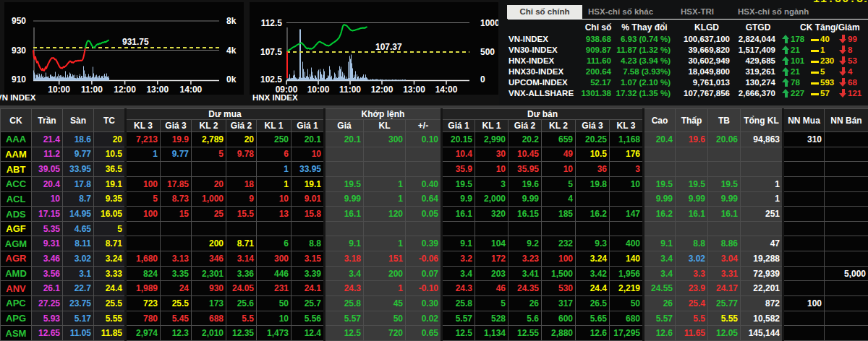  What do you see at coordinates (19, 51) in the screenshot?
I see `svg-text: 930` at bounding box center [19, 51].